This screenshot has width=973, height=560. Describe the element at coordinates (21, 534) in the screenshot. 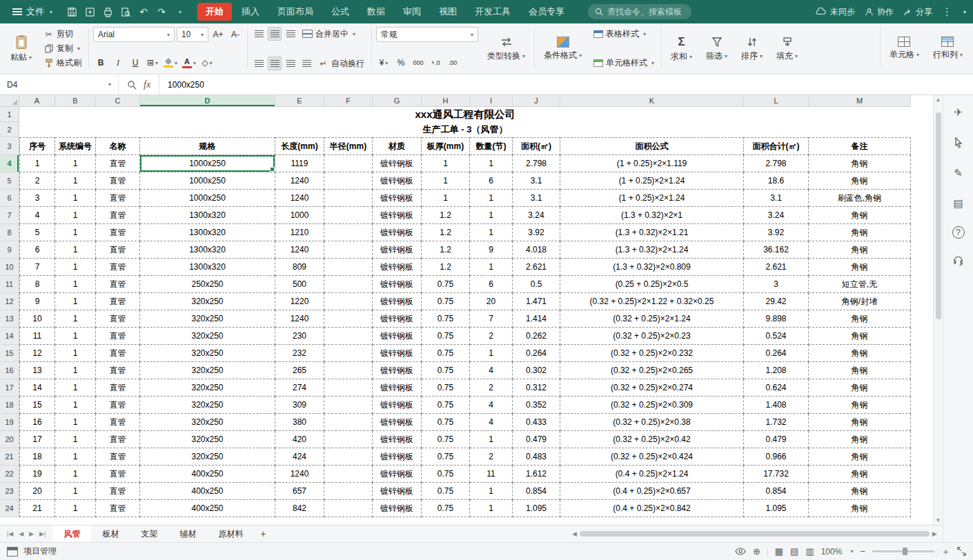

I see `prev-sheet-button: ◀` at that location.